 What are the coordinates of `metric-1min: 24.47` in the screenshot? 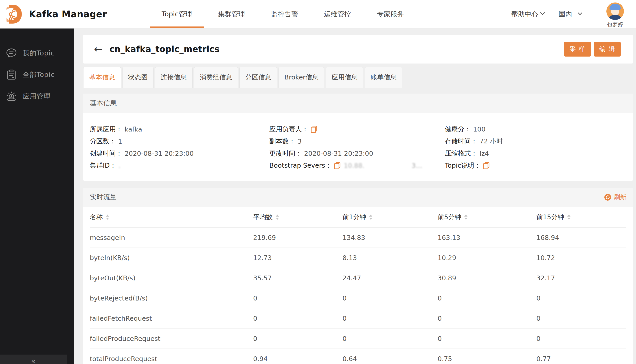 It's located at (390, 278).